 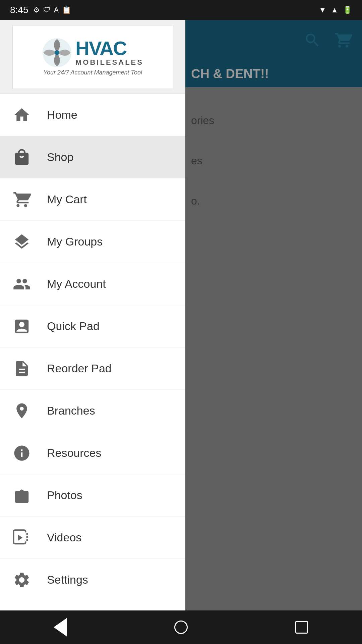 I want to click on logo-mobile-text: MOBILESALES, so click(x=109, y=62).